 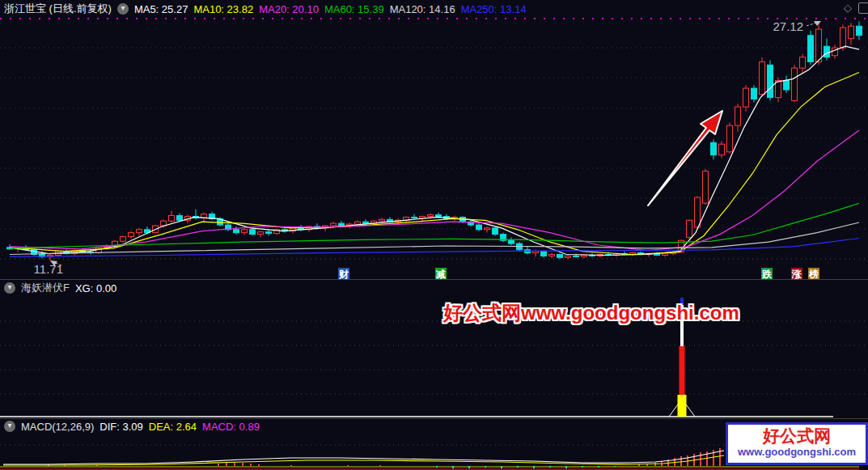 I want to click on logo-url: www.goodgongshi.com, so click(x=797, y=452).